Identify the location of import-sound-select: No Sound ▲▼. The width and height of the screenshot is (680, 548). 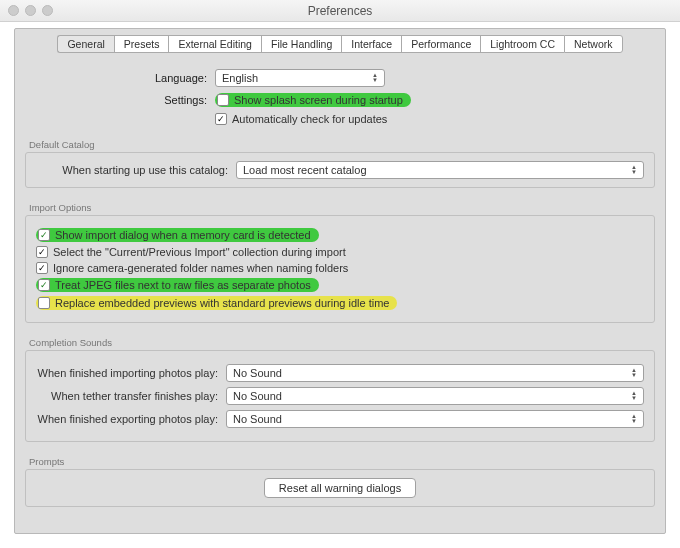
(435, 373).